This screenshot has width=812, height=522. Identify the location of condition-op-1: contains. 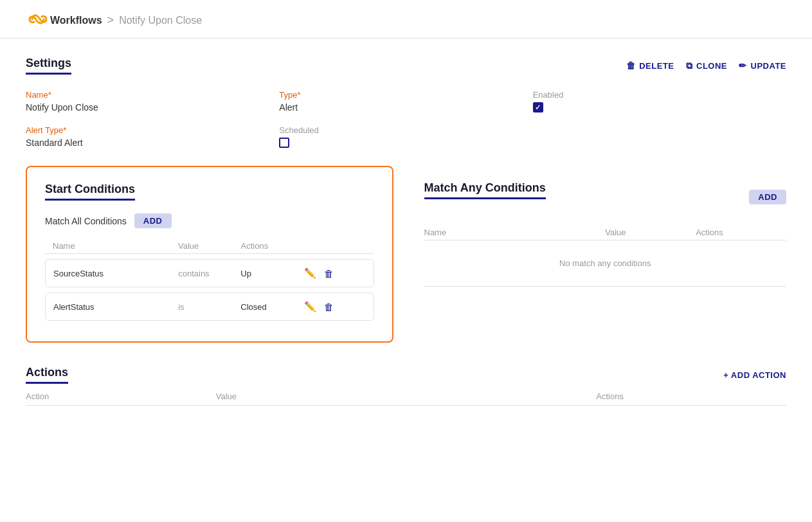
(210, 274).